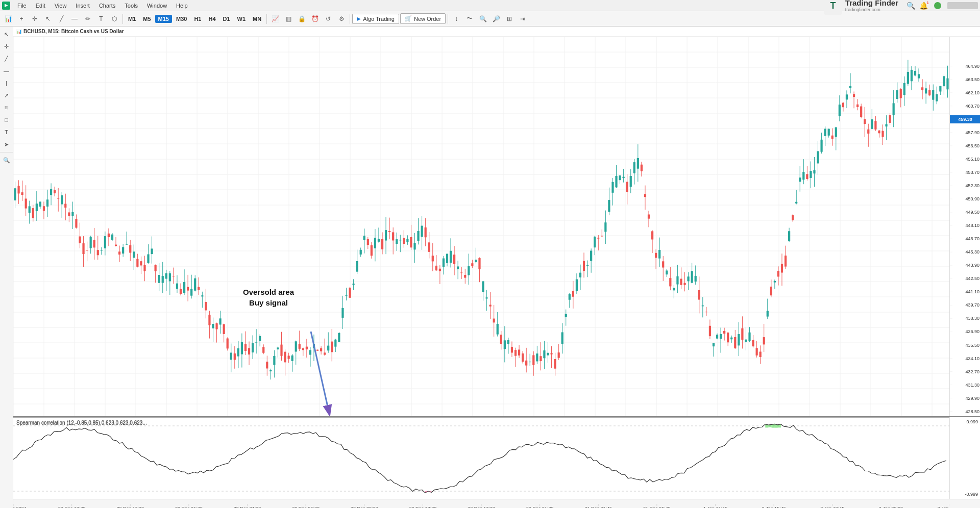 This screenshot has height=508, width=980. What do you see at coordinates (7, 71) in the screenshot?
I see `lt-hline: —` at bounding box center [7, 71].